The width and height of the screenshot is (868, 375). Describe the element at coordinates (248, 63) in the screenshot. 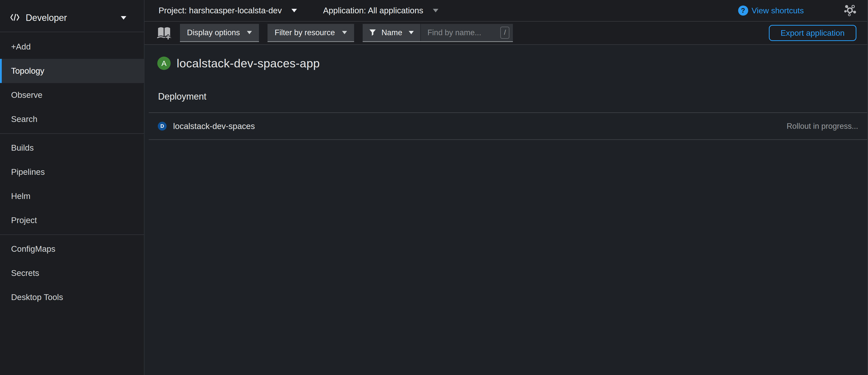

I see `application-name: localstack-dev-spaces-app` at that location.